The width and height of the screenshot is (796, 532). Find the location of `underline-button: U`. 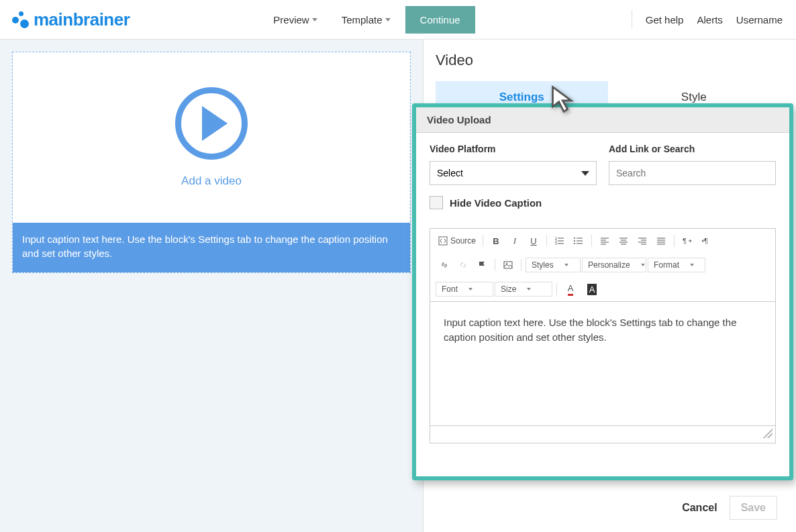

underline-button: U is located at coordinates (534, 241).